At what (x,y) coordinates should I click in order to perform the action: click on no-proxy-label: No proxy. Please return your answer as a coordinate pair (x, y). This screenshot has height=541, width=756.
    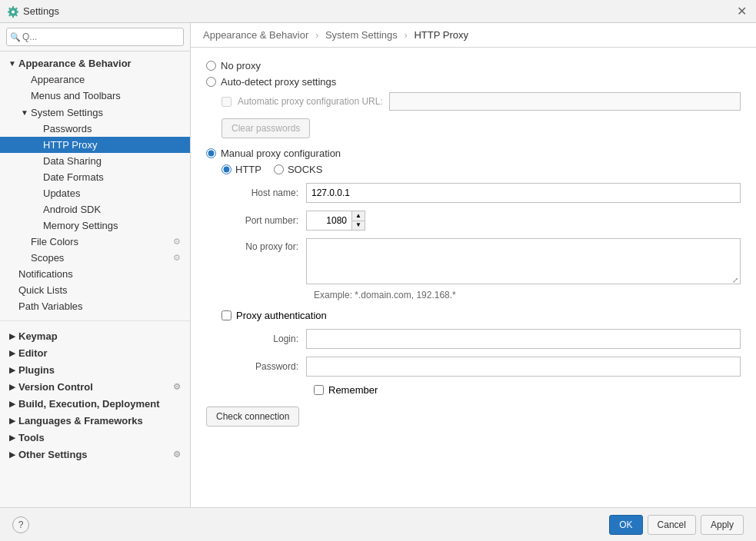
    Looking at the image, I should click on (241, 66).